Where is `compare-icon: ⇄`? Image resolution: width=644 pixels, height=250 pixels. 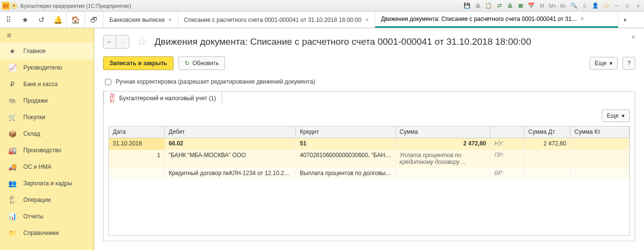
compare-icon: ⇄ is located at coordinates (499, 6).